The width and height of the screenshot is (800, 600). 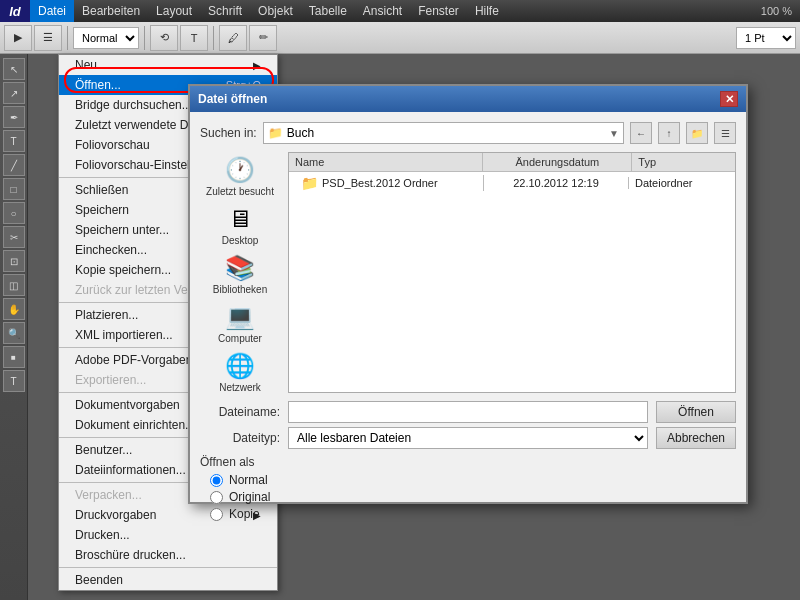 What do you see at coordinates (240, 412) in the screenshot?
I see `filename-label: Dateiname:` at bounding box center [240, 412].